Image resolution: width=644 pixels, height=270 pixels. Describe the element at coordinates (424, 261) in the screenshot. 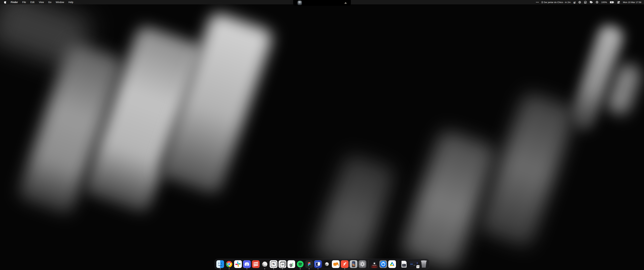

I see `trash-rim-inner` at that location.